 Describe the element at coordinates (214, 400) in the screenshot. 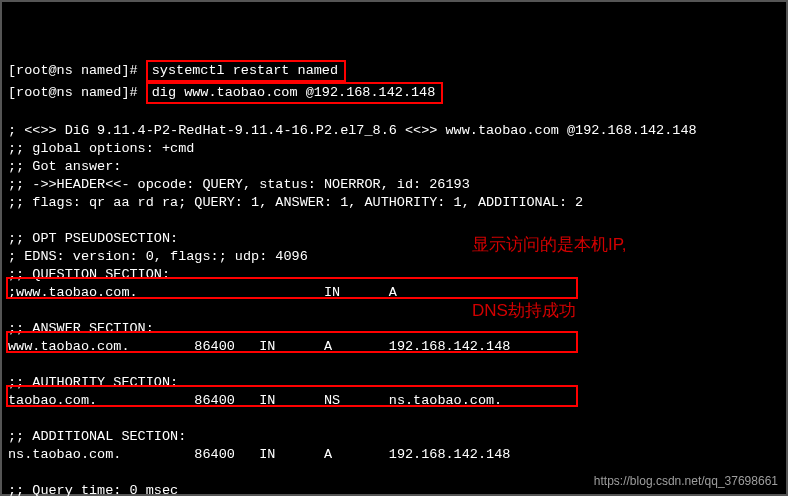

I see `authority-ttl: 86400` at that location.